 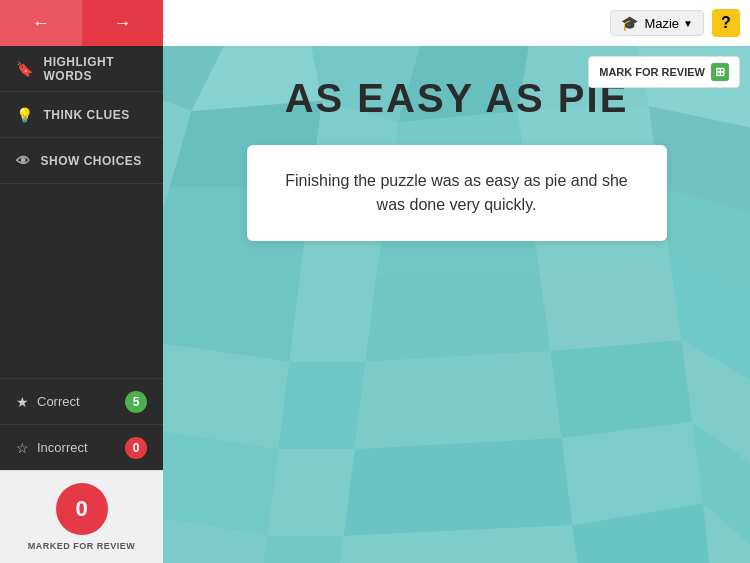 What do you see at coordinates (87, 115) in the screenshot?
I see `think-clues-label: THINK CLUES` at bounding box center [87, 115].